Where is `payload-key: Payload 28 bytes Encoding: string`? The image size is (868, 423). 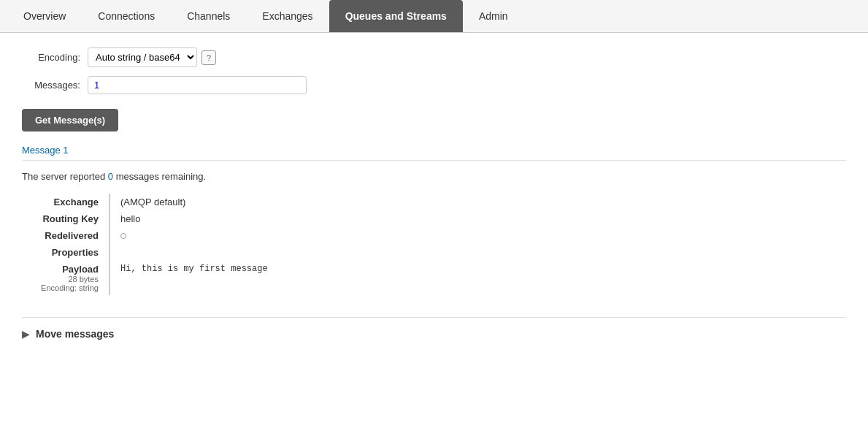
payload-key: Payload 28 bytes Encoding: string is located at coordinates (73, 278).